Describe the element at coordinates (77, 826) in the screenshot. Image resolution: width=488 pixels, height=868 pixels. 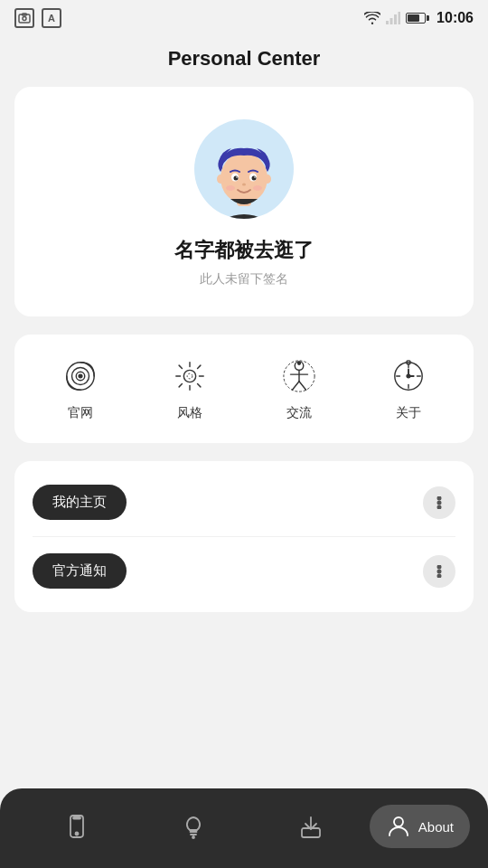
I see `phone-icon` at that location.